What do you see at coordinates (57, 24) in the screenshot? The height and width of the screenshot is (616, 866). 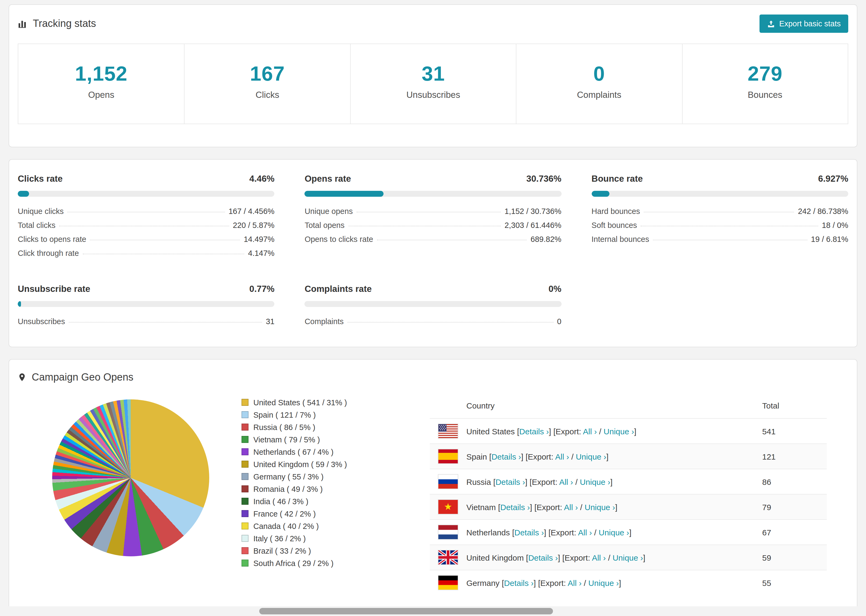 I see `tracking-stats-title: Tracking stats` at bounding box center [57, 24].